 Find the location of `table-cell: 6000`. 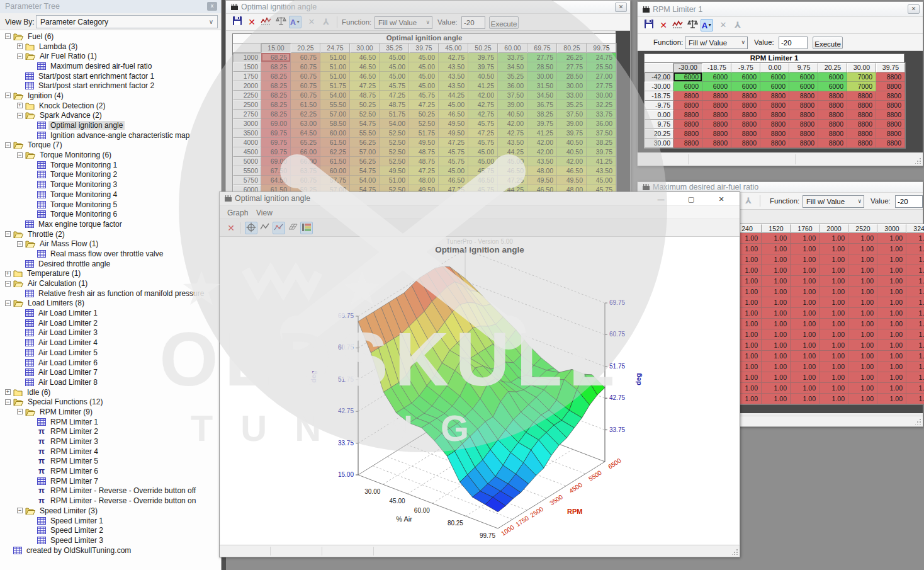

table-cell: 6000 is located at coordinates (688, 77).